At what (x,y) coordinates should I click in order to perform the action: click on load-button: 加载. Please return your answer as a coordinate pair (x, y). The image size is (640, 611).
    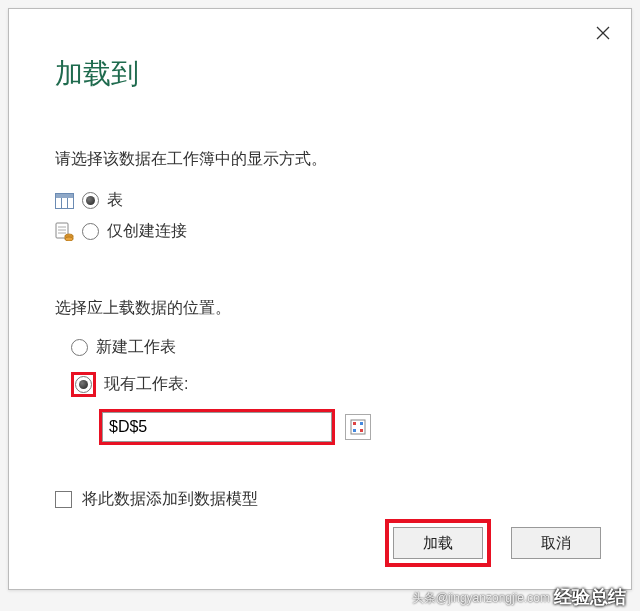
    Looking at the image, I should click on (438, 543).